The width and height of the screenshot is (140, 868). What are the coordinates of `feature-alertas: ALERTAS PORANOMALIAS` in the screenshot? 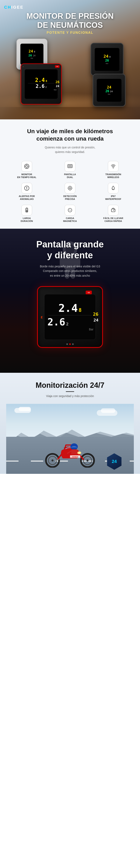 It's located at (27, 192).